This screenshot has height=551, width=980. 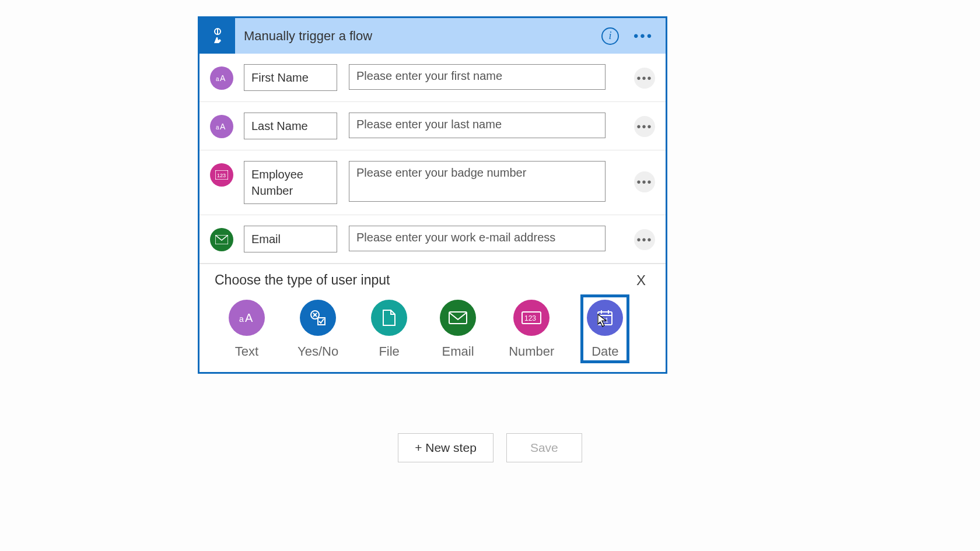 I want to click on type-option-number: 123 Number, so click(x=531, y=329).